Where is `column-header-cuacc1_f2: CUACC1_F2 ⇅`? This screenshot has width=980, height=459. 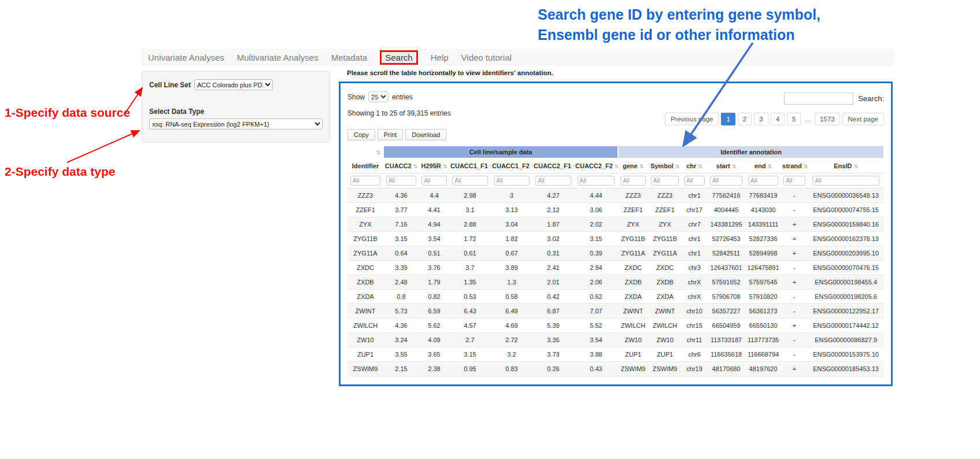 column-header-cuacc1_f2: CUACC1_F2 ⇅ is located at coordinates (512, 166).